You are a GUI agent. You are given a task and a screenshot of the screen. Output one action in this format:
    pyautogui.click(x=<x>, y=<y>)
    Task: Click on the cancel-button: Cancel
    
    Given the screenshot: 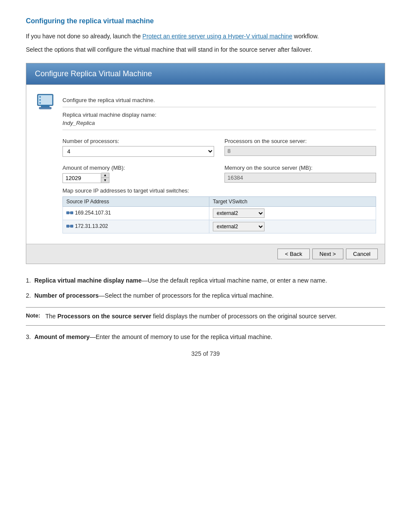 What is the action you would take?
    pyautogui.click(x=362, y=254)
    